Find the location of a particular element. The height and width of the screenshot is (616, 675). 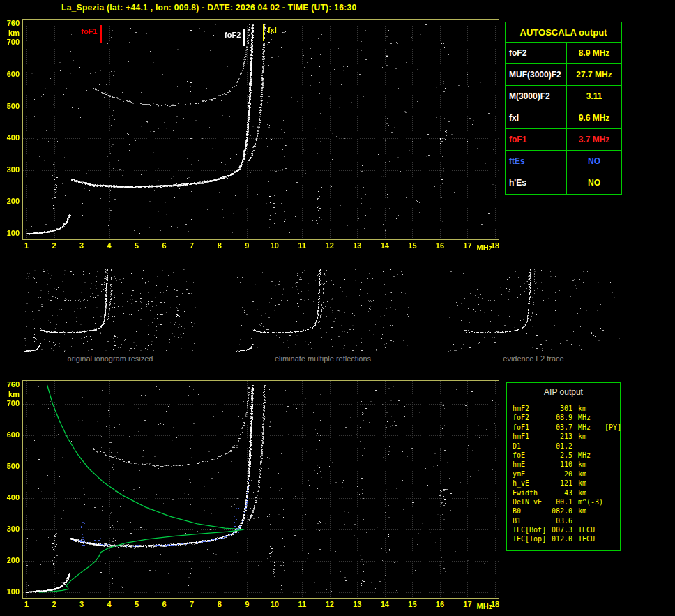

autoscala-row: foF13.7 MHz is located at coordinates (563, 140).